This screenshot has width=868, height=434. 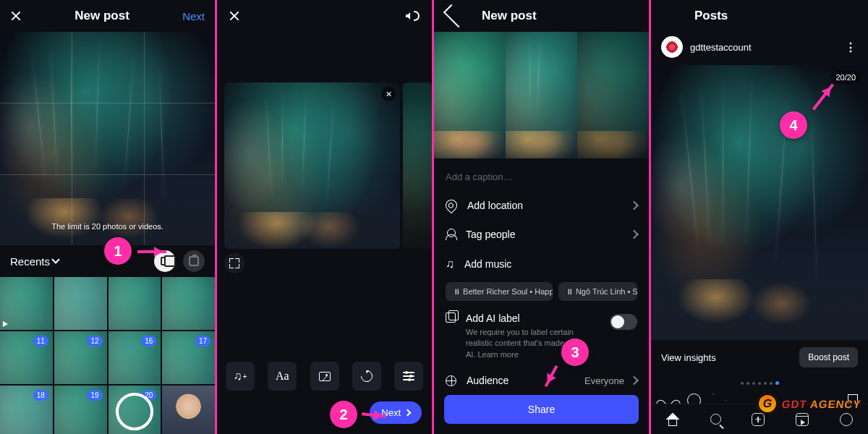 I want to click on camera-icon, so click(x=194, y=261).